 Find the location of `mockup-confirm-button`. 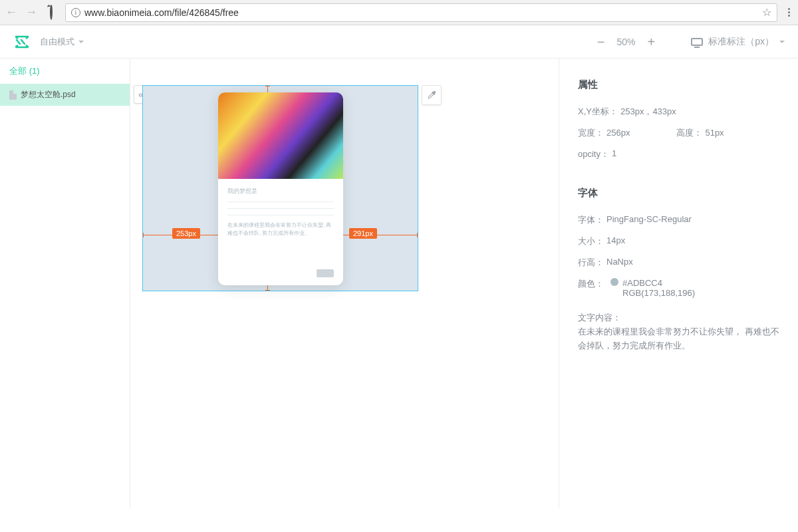

mockup-confirm-button is located at coordinates (325, 273).